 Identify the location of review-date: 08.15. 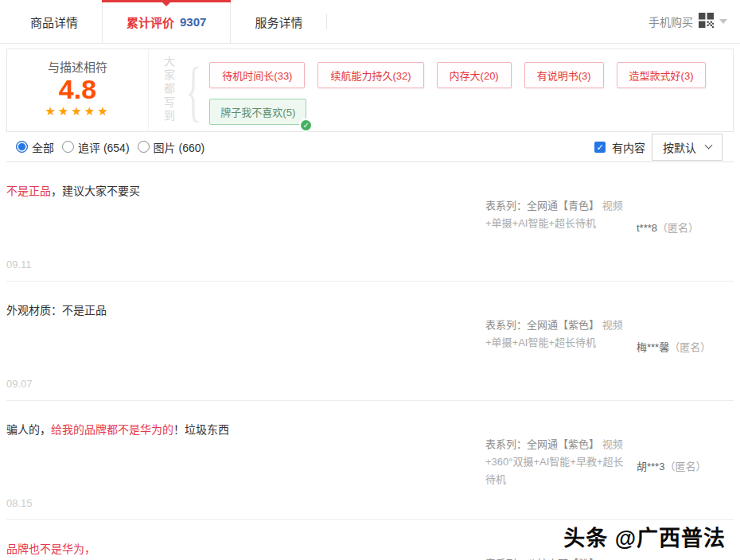
(19, 503).